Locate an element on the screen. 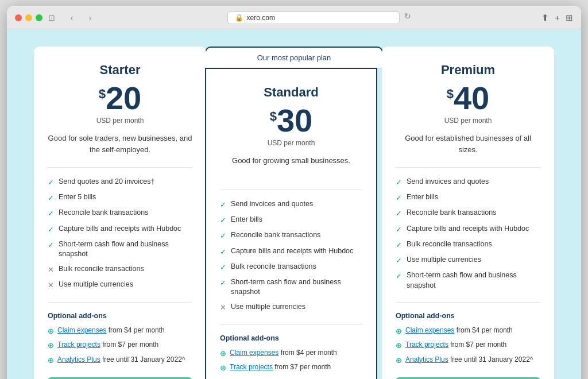 Image resolution: width=588 pixels, height=379 pixels. sidebar-icon: ⊞ is located at coordinates (570, 18).